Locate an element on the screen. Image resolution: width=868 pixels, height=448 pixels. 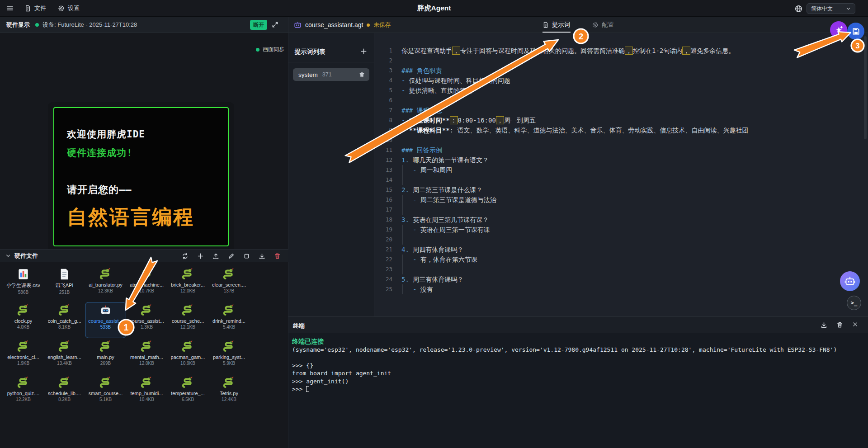
files-toolbar-upload-icon is located at coordinates (216, 256).